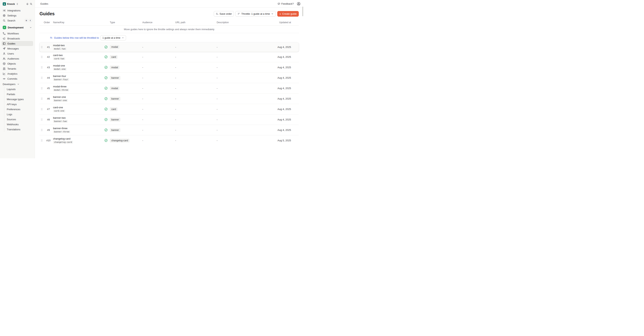 This screenshot has width=644, height=336. Describe the element at coordinates (31, 4) in the screenshot. I see `search-icon` at that location.